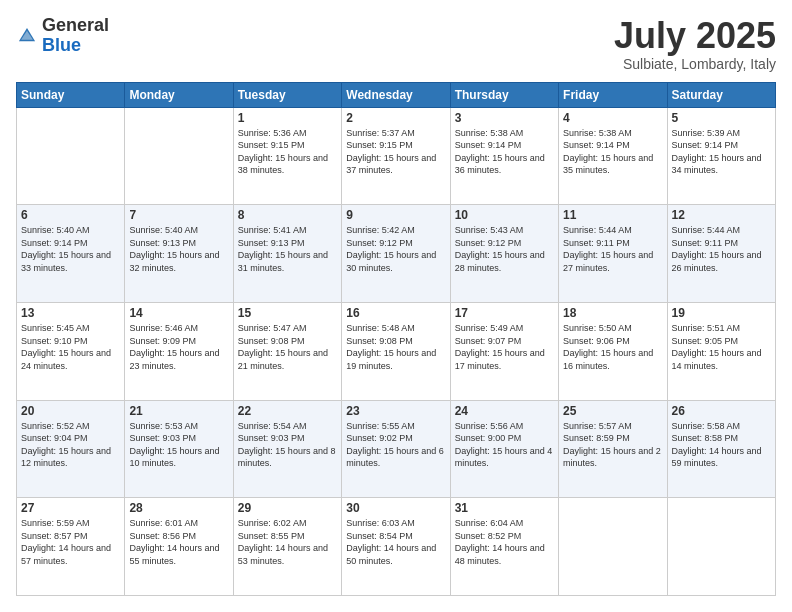 The height and width of the screenshot is (612, 792). What do you see at coordinates (612, 118) in the screenshot?
I see `day-number: 4` at bounding box center [612, 118].